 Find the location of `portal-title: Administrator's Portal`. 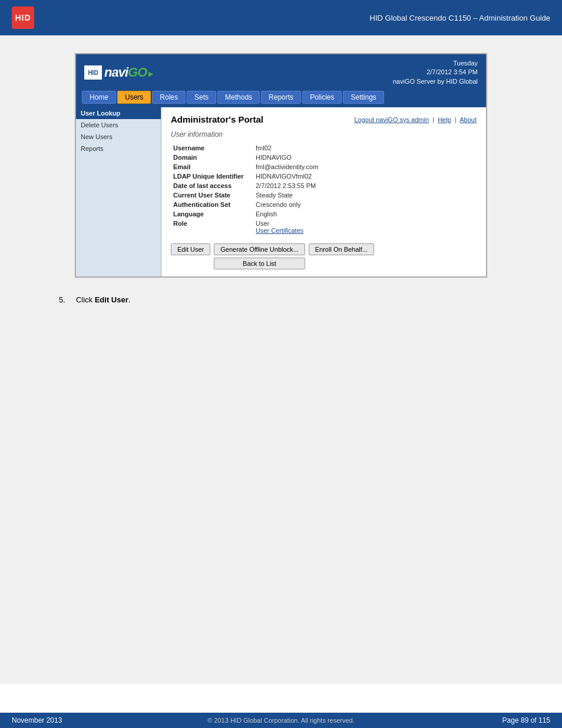

portal-title: Administrator's Portal is located at coordinates (217, 119).